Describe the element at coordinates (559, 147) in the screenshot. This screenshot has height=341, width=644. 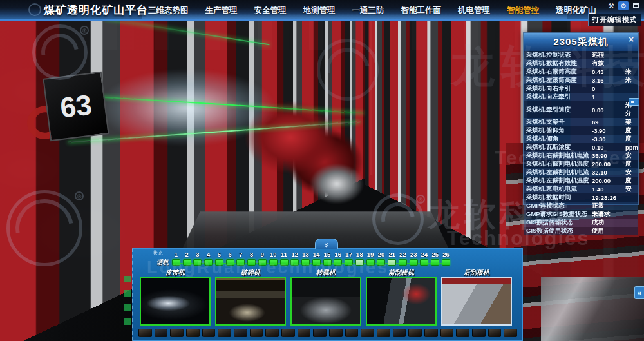
I see `row-label: 采煤机.瓦斯浓度` at that location.